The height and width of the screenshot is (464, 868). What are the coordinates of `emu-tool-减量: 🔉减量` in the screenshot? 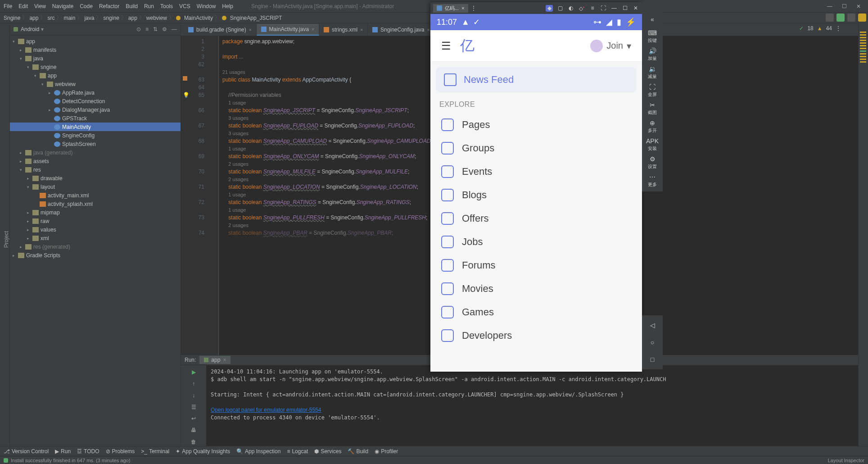 It's located at (652, 73).